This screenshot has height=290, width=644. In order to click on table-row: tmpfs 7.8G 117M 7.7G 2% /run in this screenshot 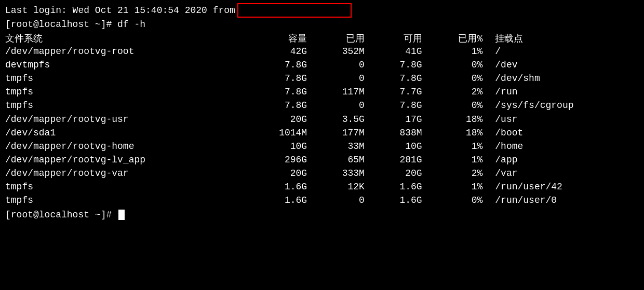, I will do `click(322, 92)`.